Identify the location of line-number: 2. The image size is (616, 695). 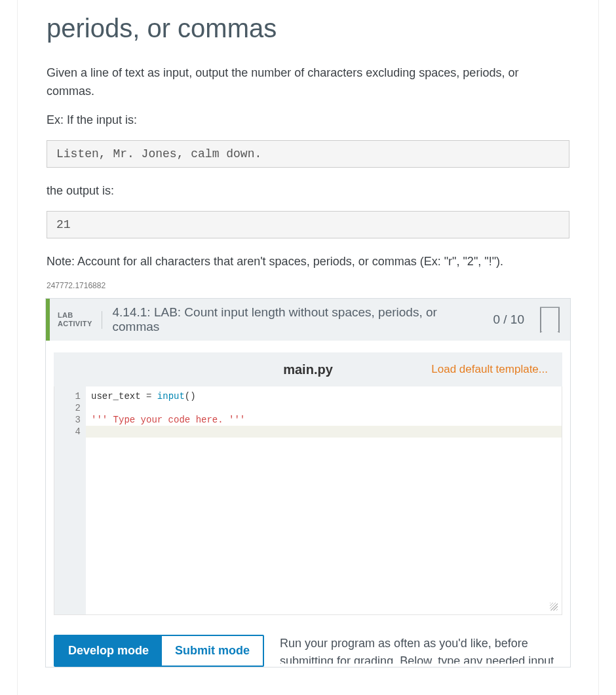
(67, 408).